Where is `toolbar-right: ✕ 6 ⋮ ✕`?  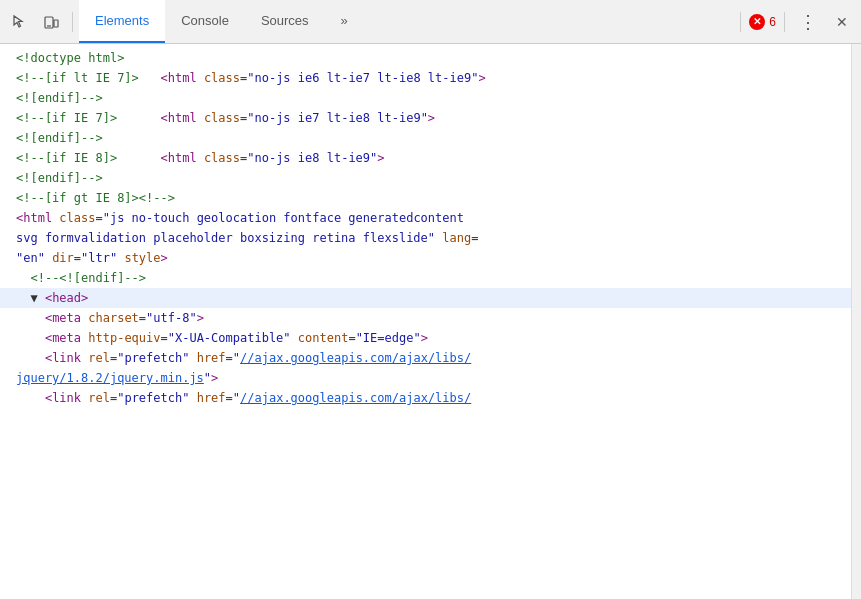 toolbar-right: ✕ 6 ⋮ ✕ is located at coordinates (796, 22).